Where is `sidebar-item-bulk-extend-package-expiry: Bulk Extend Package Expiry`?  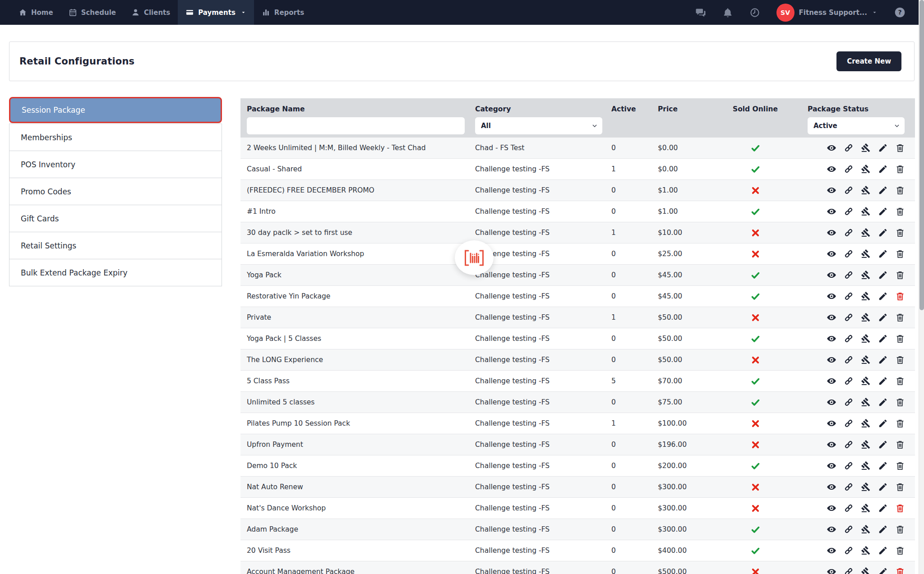 sidebar-item-bulk-extend-package-expiry: Bulk Extend Package Expiry is located at coordinates (116, 272).